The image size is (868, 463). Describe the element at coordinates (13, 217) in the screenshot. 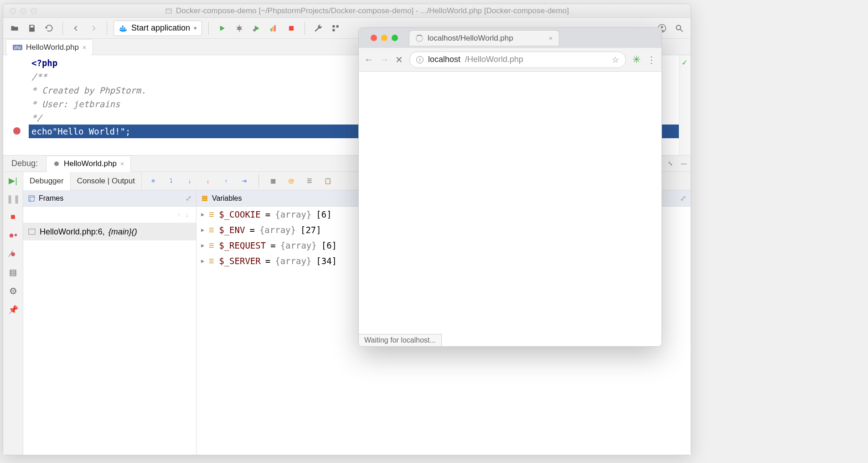

I see `stop-debug-icon: ■` at that location.